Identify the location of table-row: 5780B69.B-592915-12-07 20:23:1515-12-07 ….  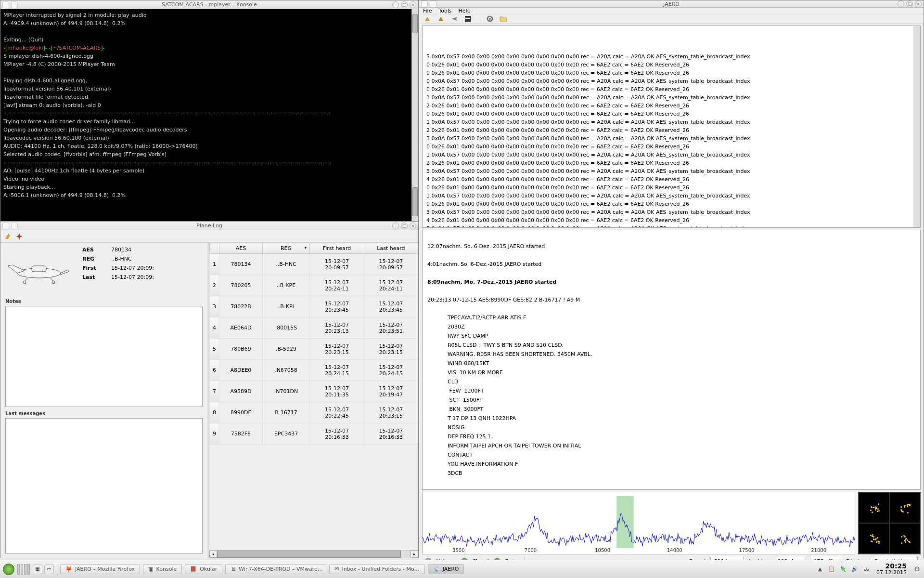
(314, 349).